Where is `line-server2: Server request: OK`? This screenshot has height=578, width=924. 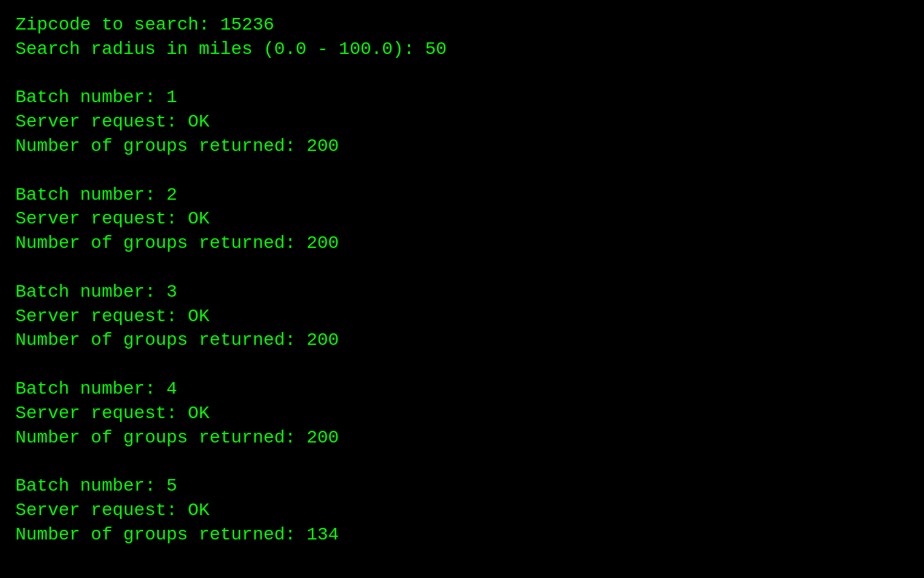
line-server2: Server request: OK is located at coordinates (462, 219).